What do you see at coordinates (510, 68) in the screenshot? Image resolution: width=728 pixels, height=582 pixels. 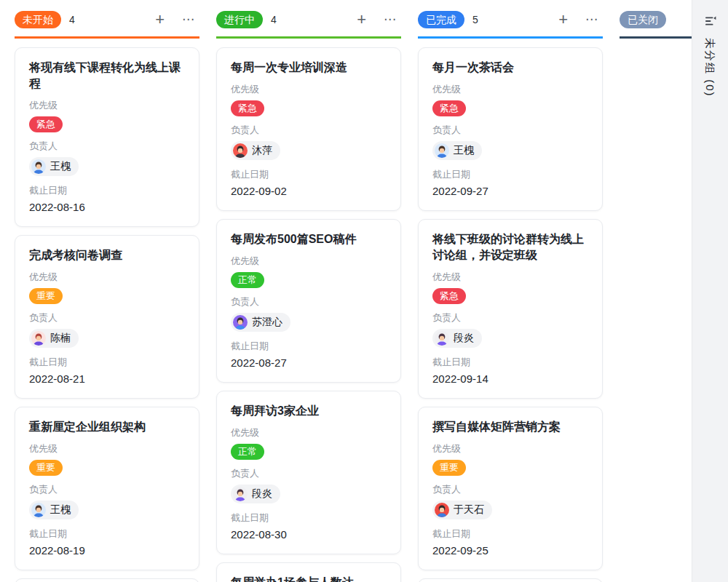 I see `task-title: 每月一次茶话会` at bounding box center [510, 68].